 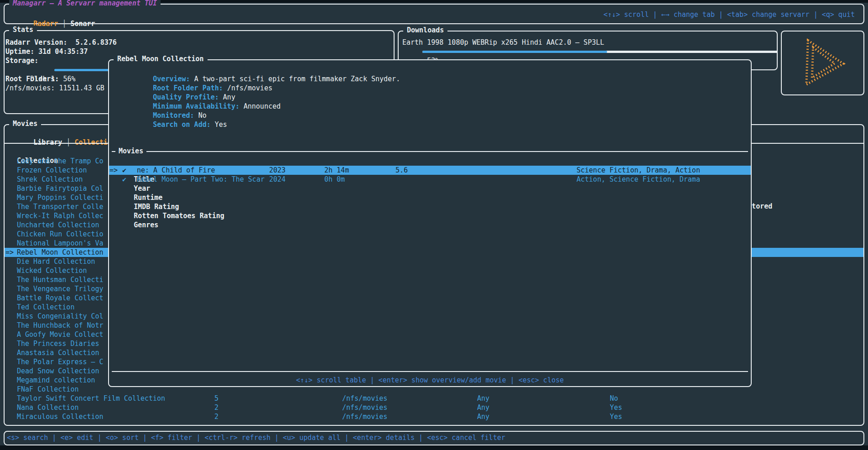 I want to click on collection-row: Taylor Swift Concert Film Collection 5 /…, so click(x=434, y=398).